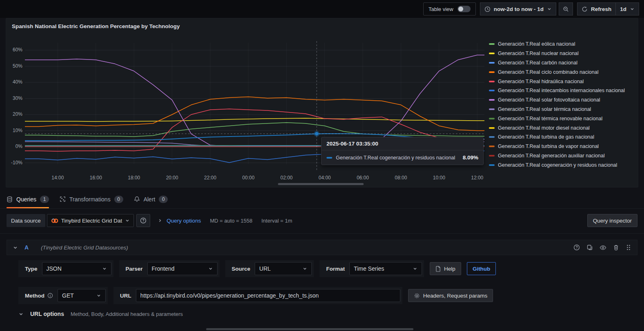  I want to click on legend-item: Generación T.Real nuclear nacional, so click(562, 54).